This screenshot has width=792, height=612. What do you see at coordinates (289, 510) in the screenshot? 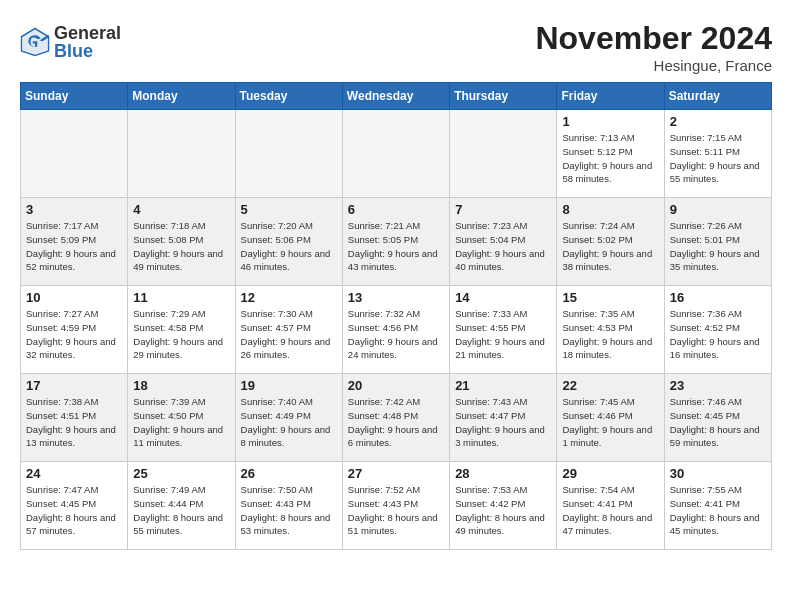
I see `day-info: Sunrise: 7:50 AM Sunset: 4:43 PM Dayligh…` at bounding box center [289, 510].